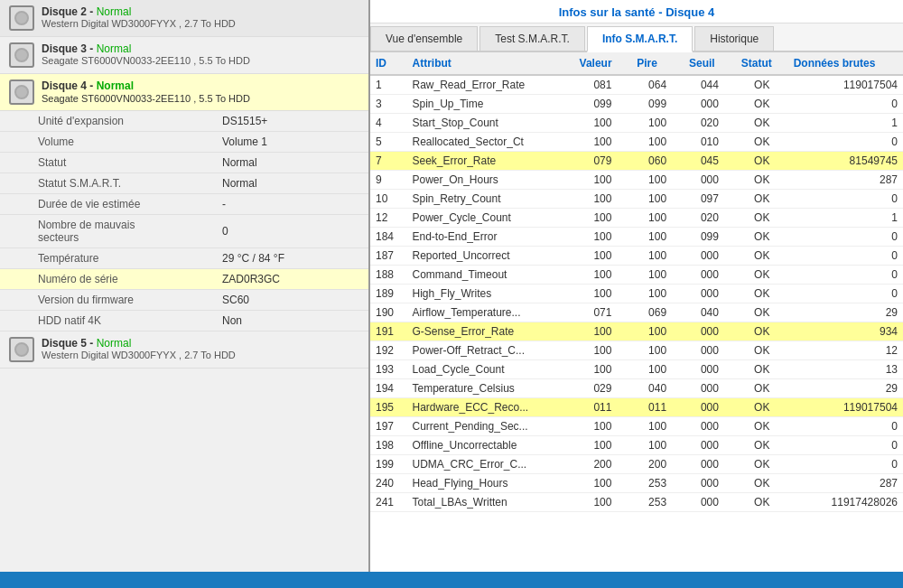  I want to click on disk4-icon, so click(22, 92).